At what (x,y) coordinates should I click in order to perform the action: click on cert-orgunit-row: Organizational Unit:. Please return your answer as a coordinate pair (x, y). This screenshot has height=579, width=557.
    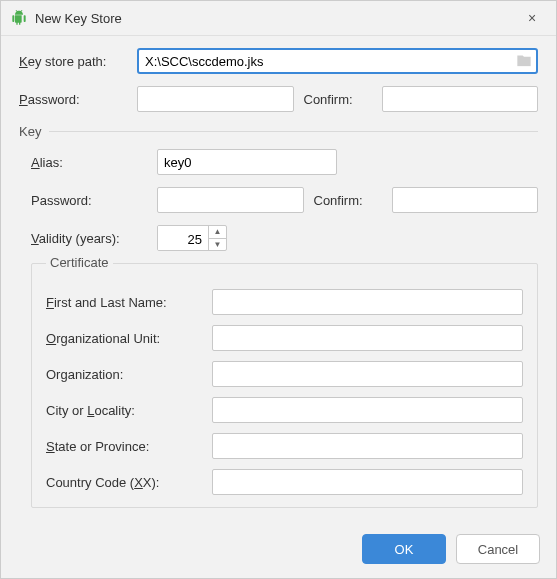
    Looking at the image, I should click on (284, 338).